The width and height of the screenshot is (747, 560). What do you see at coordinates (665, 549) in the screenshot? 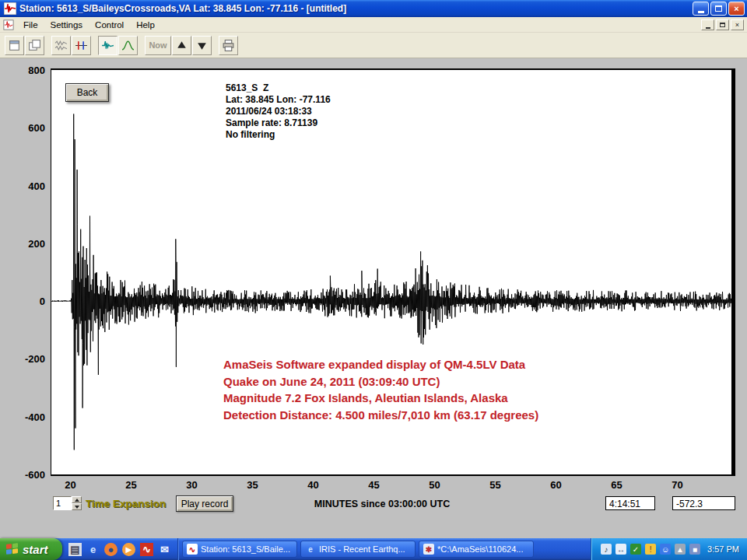
I see `messenger-icon: ☺` at bounding box center [665, 549].